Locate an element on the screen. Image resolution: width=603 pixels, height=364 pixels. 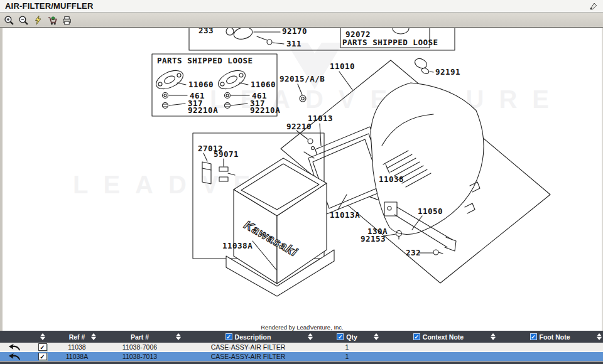
part-callout: 11038 is located at coordinates (391, 179).